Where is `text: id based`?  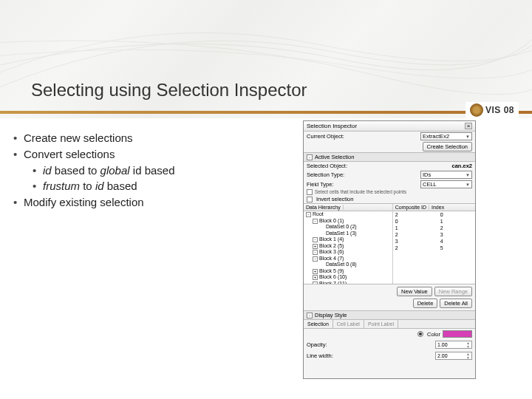 text: id based is located at coordinates (152, 170).